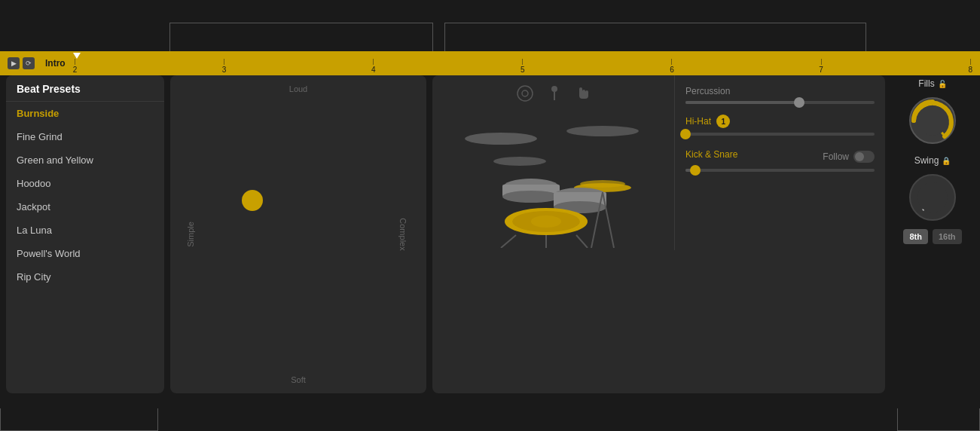 The width and height of the screenshot is (980, 431). What do you see at coordinates (933, 197) in the screenshot?
I see `swing-knob` at bounding box center [933, 197].